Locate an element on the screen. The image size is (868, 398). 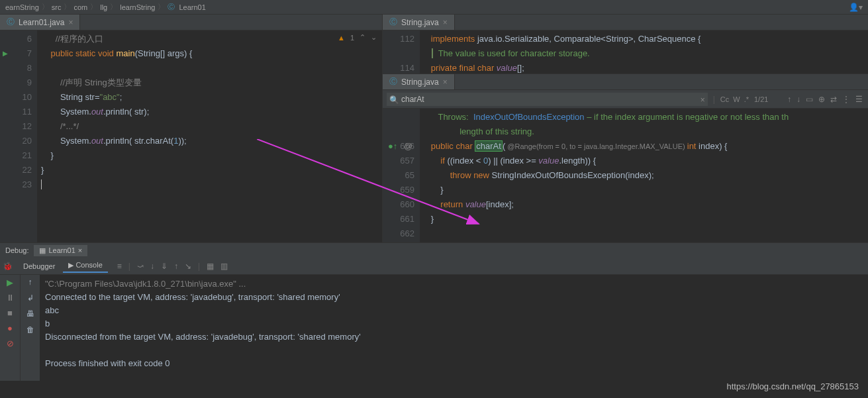
rbot-tabs: Ⓒ String.java × is located at coordinates (625, 82).